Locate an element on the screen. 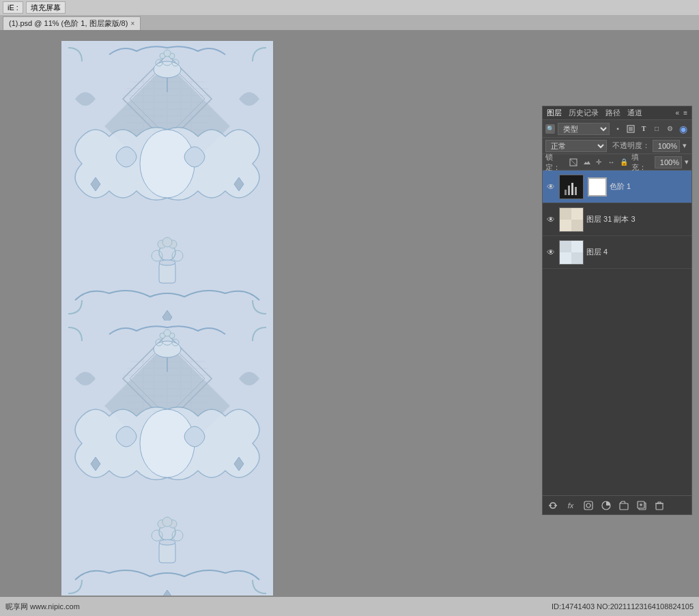  filter-type-select: 类型 is located at coordinates (584, 129).